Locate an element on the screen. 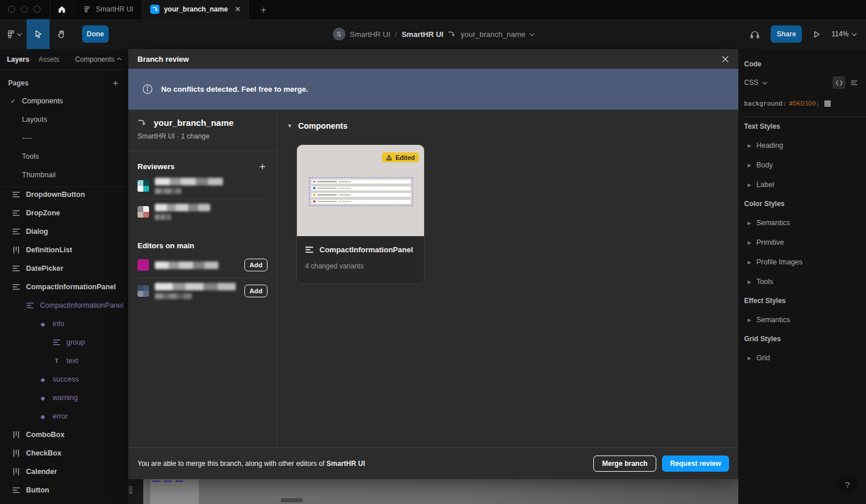 The image size is (866, 504). page-item-thumbnail: Thumbnail is located at coordinates (64, 175).